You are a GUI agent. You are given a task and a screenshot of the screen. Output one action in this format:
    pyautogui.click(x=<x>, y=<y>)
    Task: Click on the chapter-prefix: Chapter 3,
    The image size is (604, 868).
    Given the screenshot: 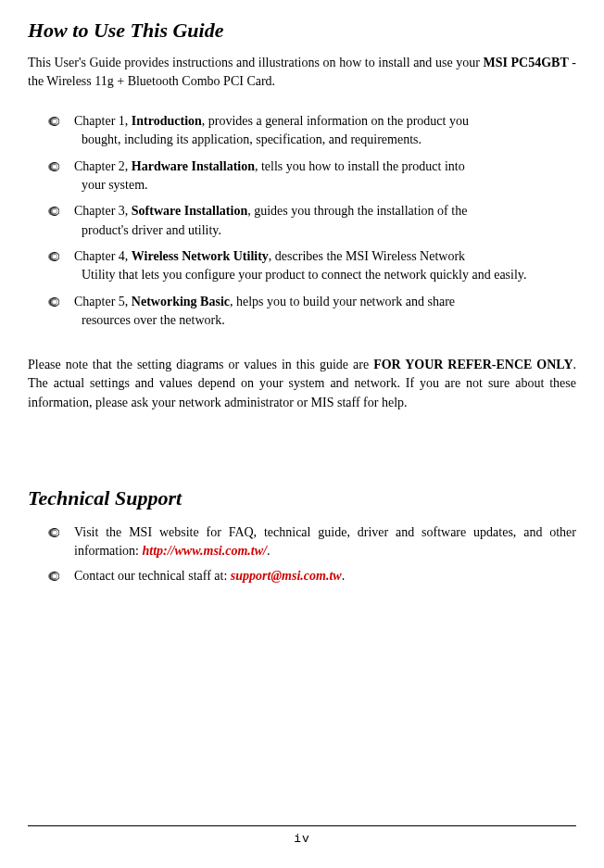 What is the action you would take?
    pyautogui.click(x=103, y=211)
    